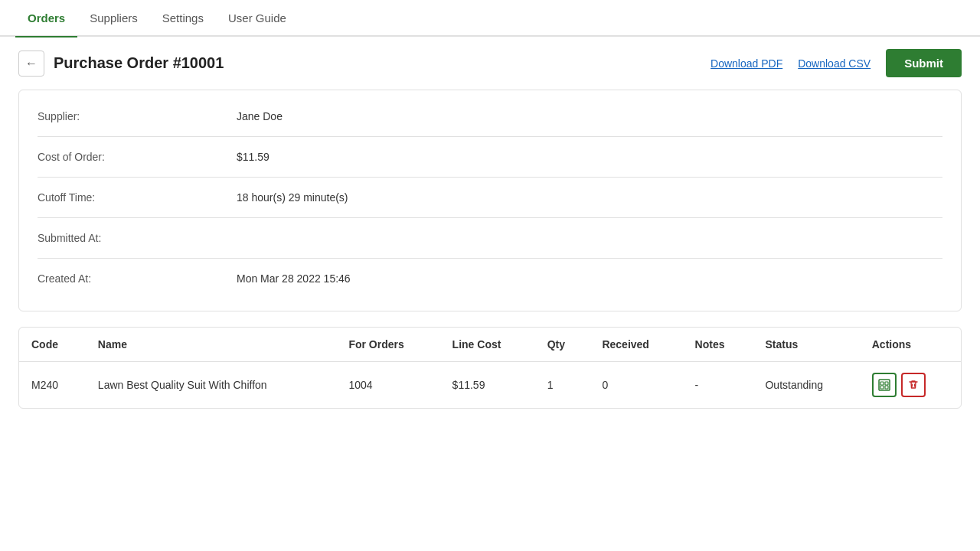 Image resolution: width=980 pixels, height=551 pixels. I want to click on col-qty: Qty, so click(563, 344).